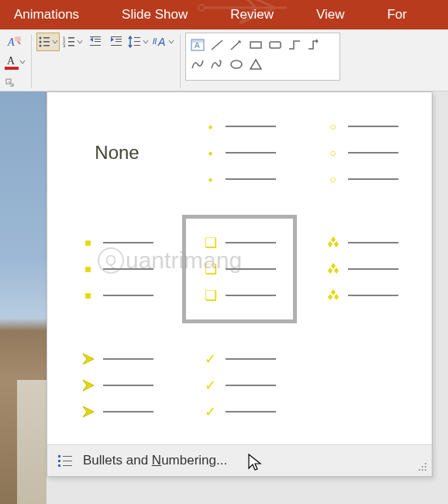 This screenshot has height=504, width=448. What do you see at coordinates (171, 42) in the screenshot?
I see `text-direction-dropdown-icon` at bounding box center [171, 42].